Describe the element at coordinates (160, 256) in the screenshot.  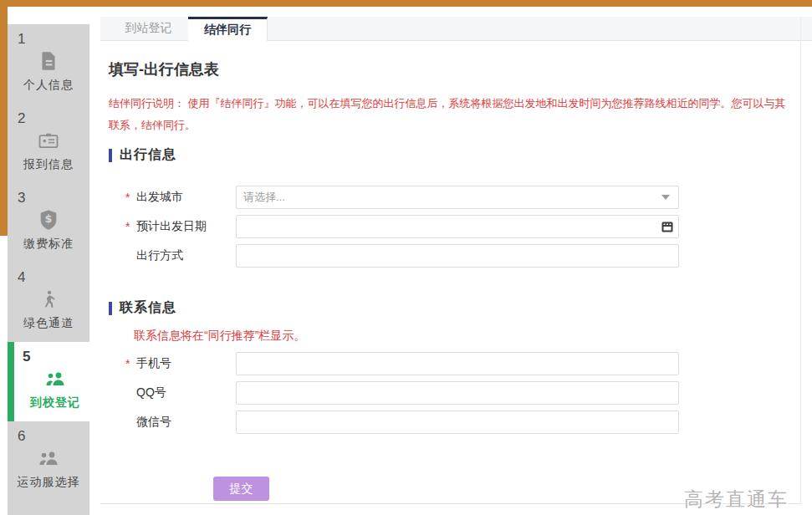
I see `travel-mode-label: 出行方式` at that location.